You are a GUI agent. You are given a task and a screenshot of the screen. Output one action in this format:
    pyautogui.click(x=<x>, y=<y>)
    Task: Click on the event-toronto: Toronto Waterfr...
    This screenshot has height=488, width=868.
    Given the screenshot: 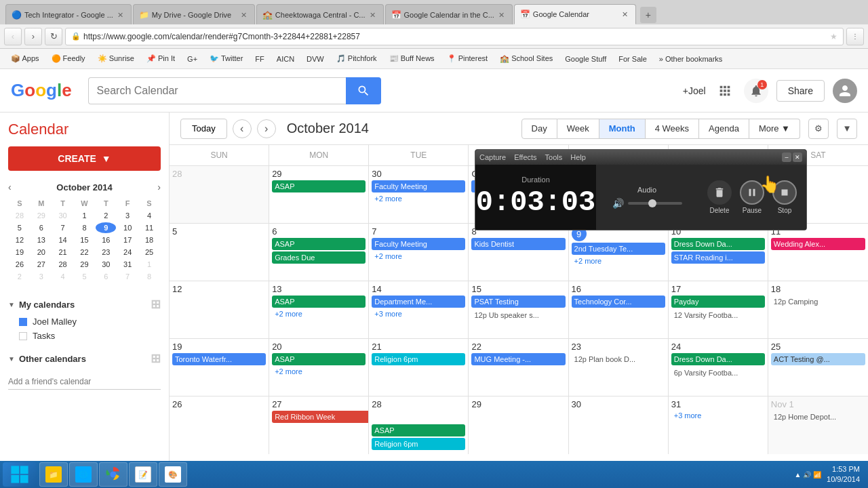 What is the action you would take?
    pyautogui.click(x=219, y=359)
    